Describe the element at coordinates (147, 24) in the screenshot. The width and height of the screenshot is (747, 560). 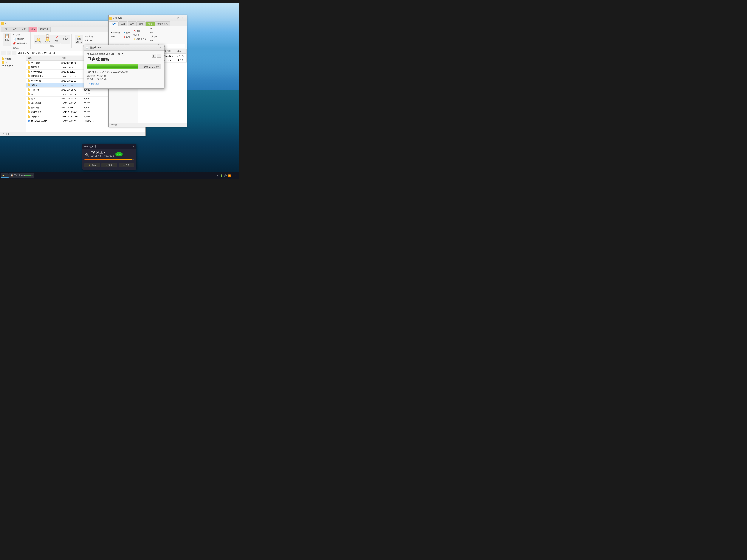
I see `ribbon-tabs-front: 文件 主页 共享 查看 管理 驱动器工具` at that location.